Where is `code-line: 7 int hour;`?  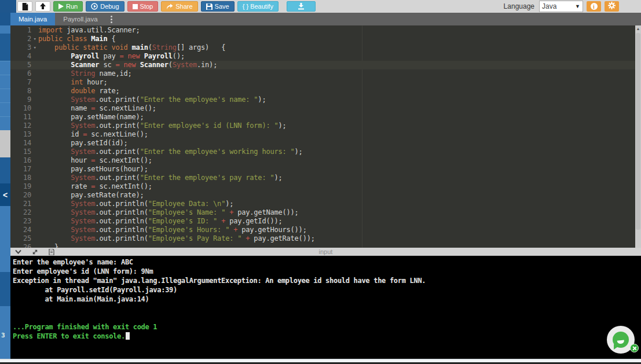 code-line: 7 int hour; is located at coordinates (325, 82).